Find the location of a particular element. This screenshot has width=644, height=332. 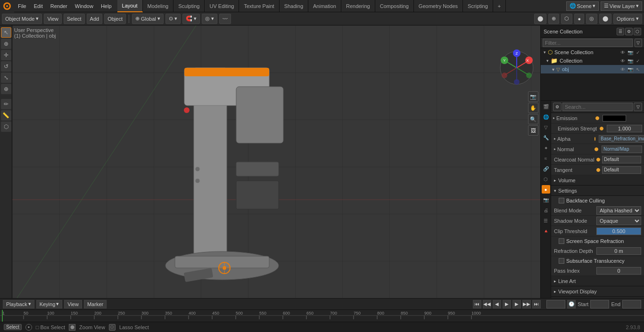

outliner-filter-btn: ☰ is located at coordinates (620, 32).